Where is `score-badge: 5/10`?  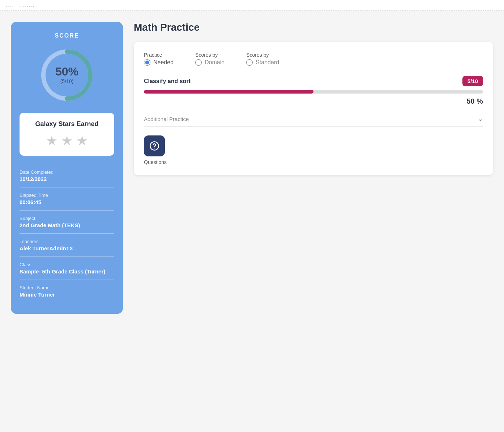
score-badge: 5/10 is located at coordinates (473, 81).